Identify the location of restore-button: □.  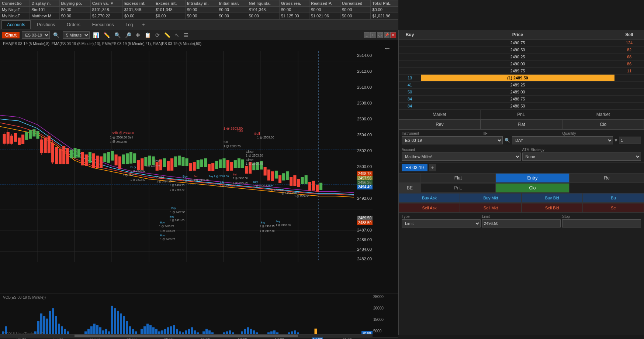
(373, 35).